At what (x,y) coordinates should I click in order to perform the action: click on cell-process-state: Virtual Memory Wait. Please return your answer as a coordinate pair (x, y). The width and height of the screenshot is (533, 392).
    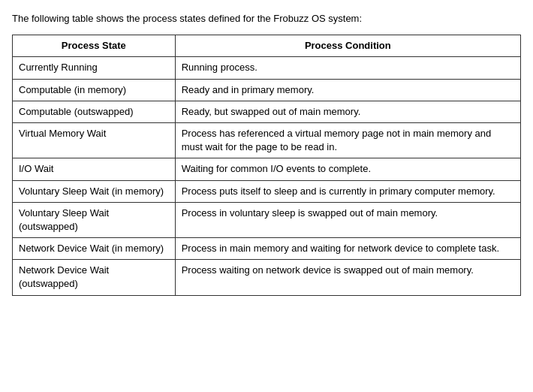
    Looking at the image, I should click on (95, 140).